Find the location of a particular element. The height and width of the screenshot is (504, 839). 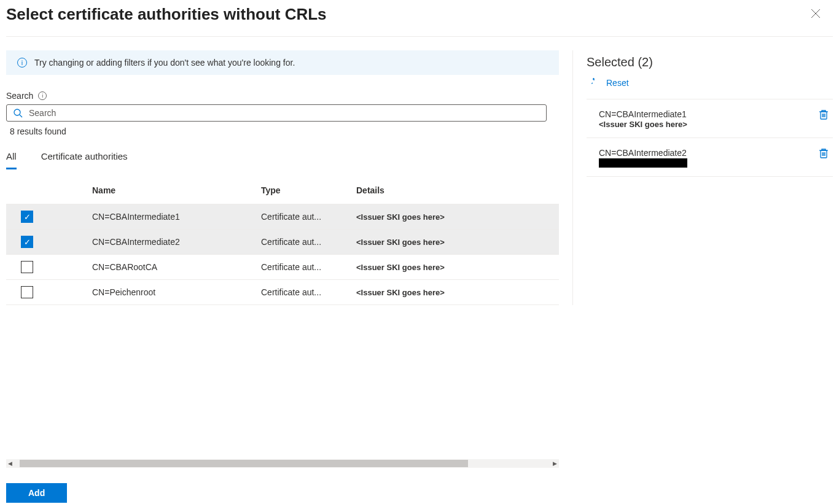

search-field is located at coordinates (276, 113).